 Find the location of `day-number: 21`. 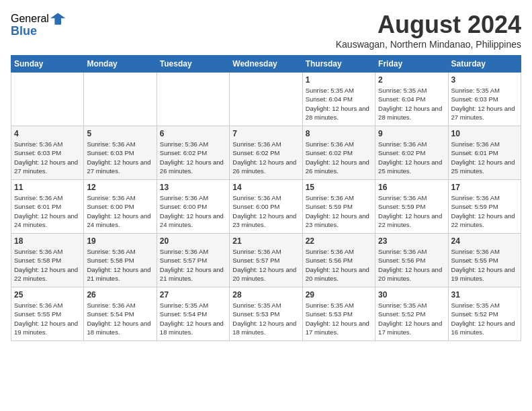

day-number: 21 is located at coordinates (266, 241).